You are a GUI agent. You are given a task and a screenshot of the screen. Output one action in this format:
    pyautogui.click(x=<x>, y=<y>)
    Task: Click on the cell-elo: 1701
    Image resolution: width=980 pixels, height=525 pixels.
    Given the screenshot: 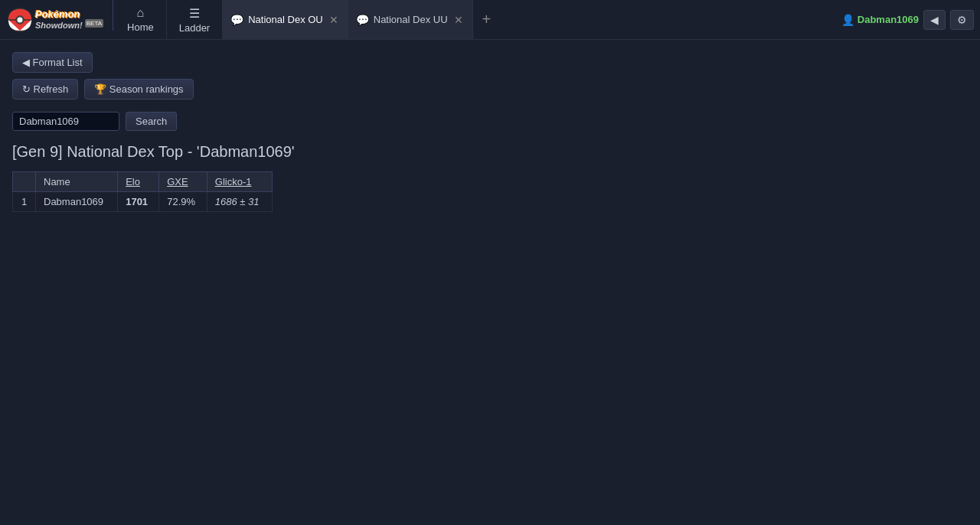 What is the action you would take?
    pyautogui.click(x=139, y=202)
    